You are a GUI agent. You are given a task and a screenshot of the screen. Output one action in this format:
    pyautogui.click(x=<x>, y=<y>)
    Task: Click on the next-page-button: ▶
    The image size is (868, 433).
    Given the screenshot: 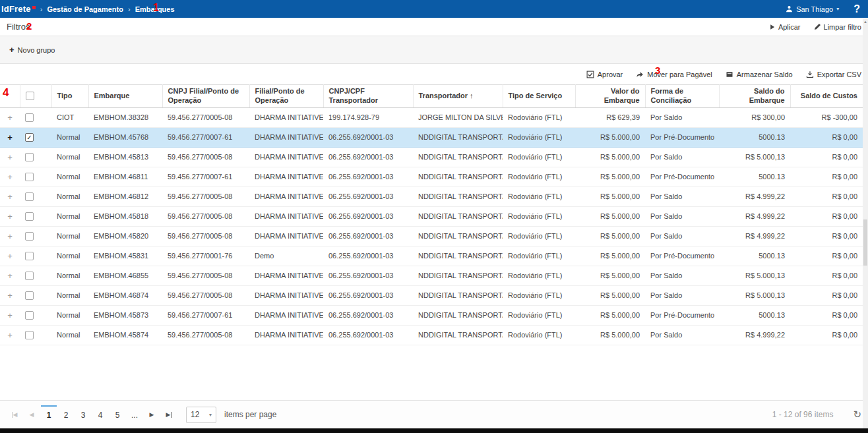 What is the action you would take?
    pyautogui.click(x=152, y=415)
    